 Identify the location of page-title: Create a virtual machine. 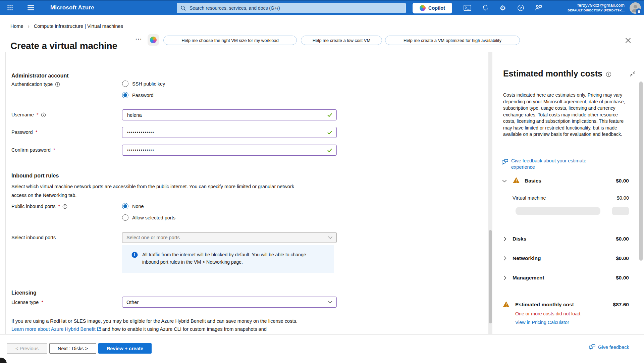
(64, 46).